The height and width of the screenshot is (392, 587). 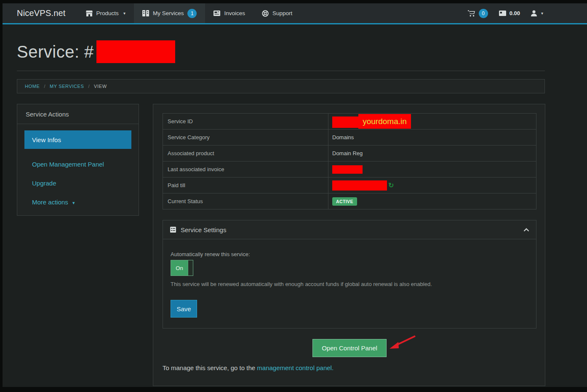 What do you see at coordinates (537, 13) in the screenshot?
I see `account-menu-button: ▾` at bounding box center [537, 13].